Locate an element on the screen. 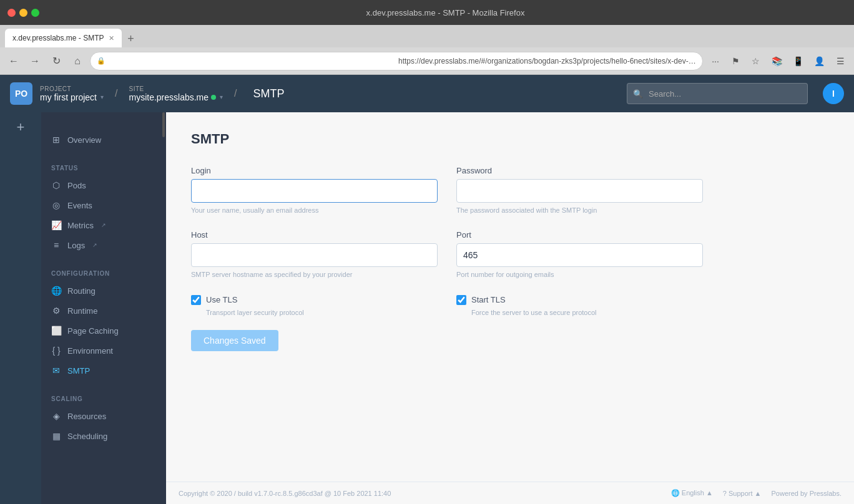 The height and width of the screenshot is (504, 854). start-tls-label: Start TLS is located at coordinates (579, 300).